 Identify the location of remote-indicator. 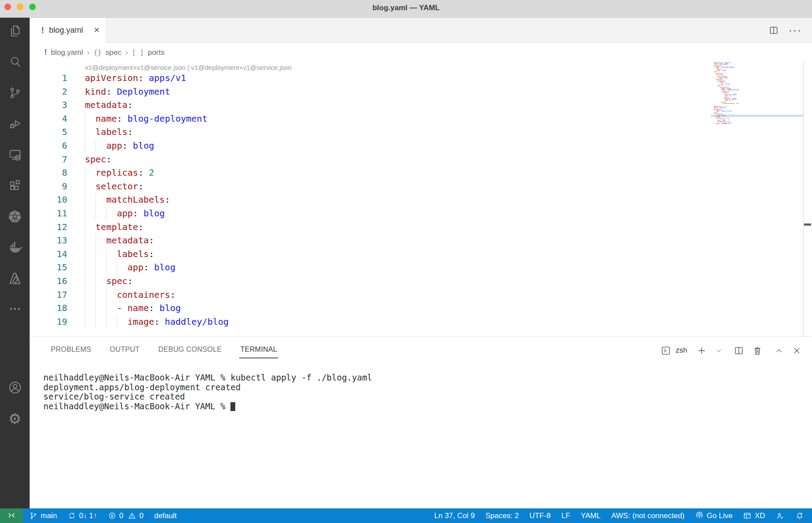
(11, 516).